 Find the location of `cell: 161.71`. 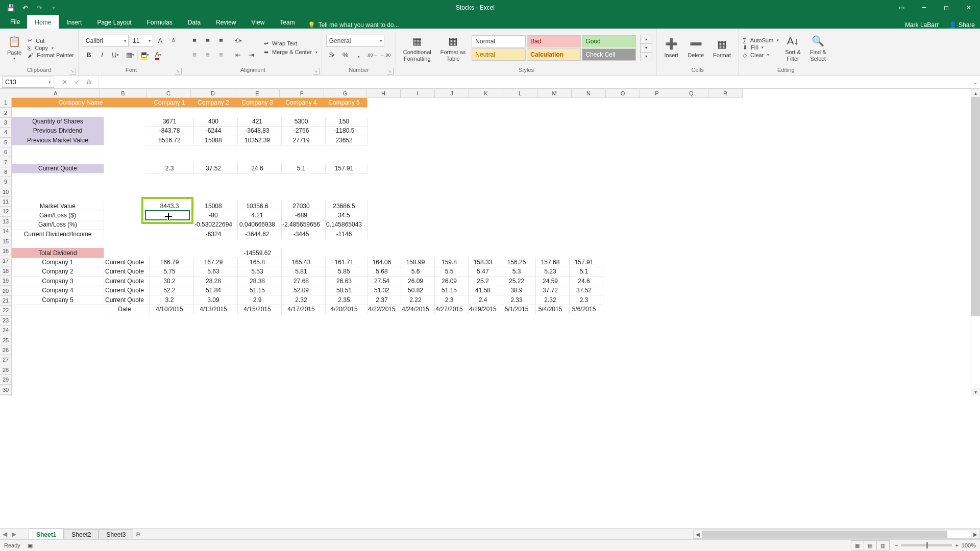

cell: 161.71 is located at coordinates (344, 262).